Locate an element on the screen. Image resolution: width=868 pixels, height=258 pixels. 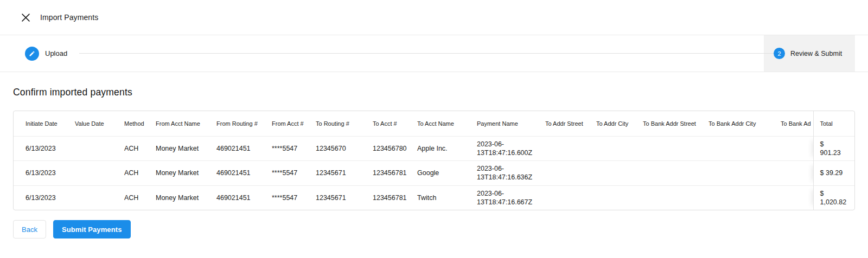
cell-total: $ 901.23 is located at coordinates (834, 149).